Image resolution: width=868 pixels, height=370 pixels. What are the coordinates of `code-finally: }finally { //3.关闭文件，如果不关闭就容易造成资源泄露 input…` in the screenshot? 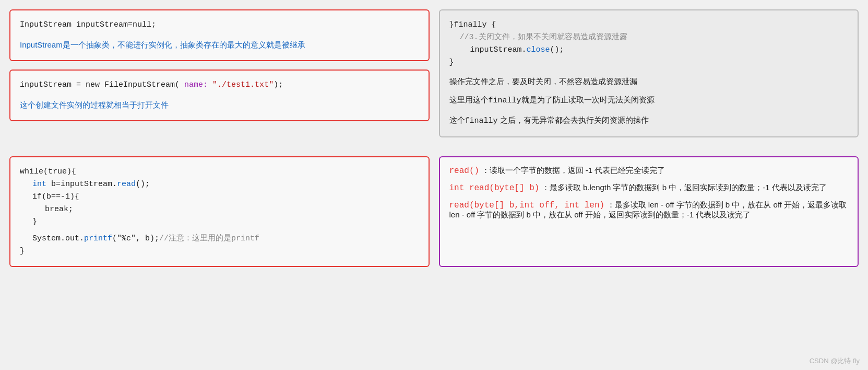 It's located at (649, 44).